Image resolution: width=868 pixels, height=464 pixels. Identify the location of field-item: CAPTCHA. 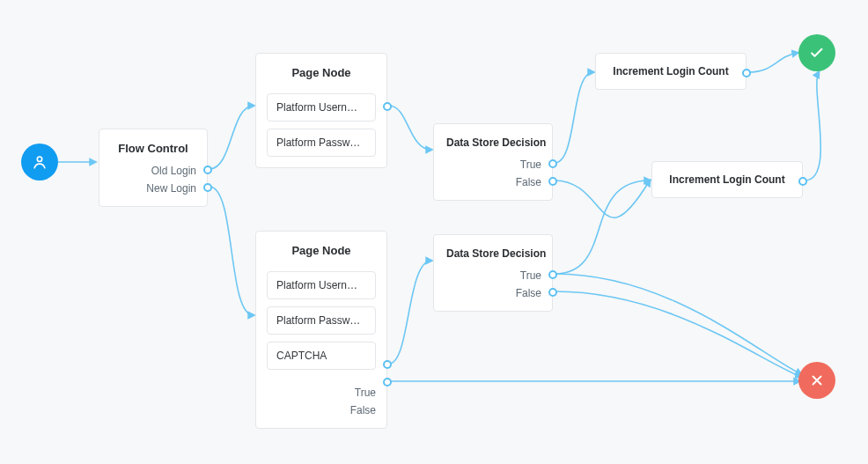
(321, 356).